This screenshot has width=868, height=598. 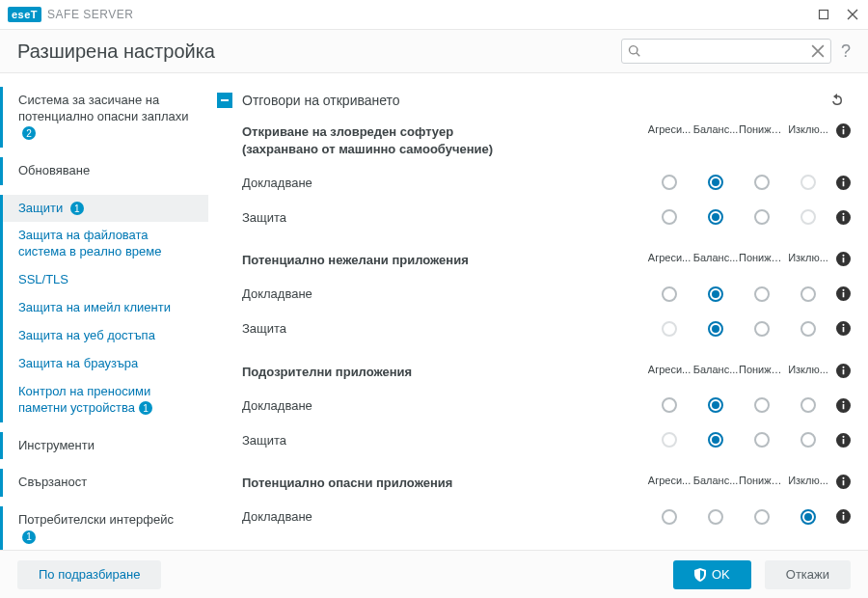 What do you see at coordinates (104, 446) in the screenshot?
I see `sidebar-item-tools: Инструменти` at bounding box center [104, 446].